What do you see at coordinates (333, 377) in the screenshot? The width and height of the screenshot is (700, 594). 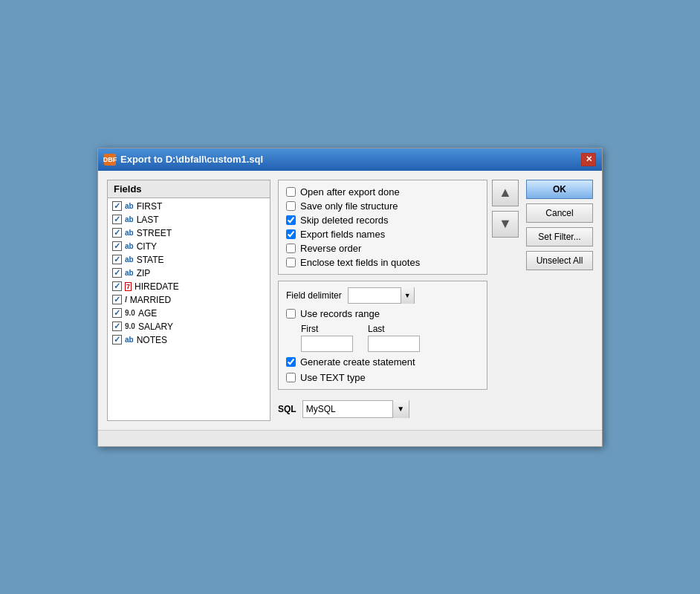 I see `use-text-type-label: Use TEXT type` at bounding box center [333, 377].